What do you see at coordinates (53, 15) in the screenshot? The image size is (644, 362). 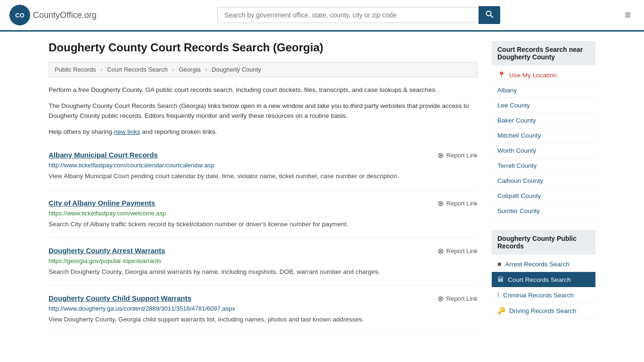 I see `logo-area: CO CountyOffice.org` at bounding box center [53, 15].